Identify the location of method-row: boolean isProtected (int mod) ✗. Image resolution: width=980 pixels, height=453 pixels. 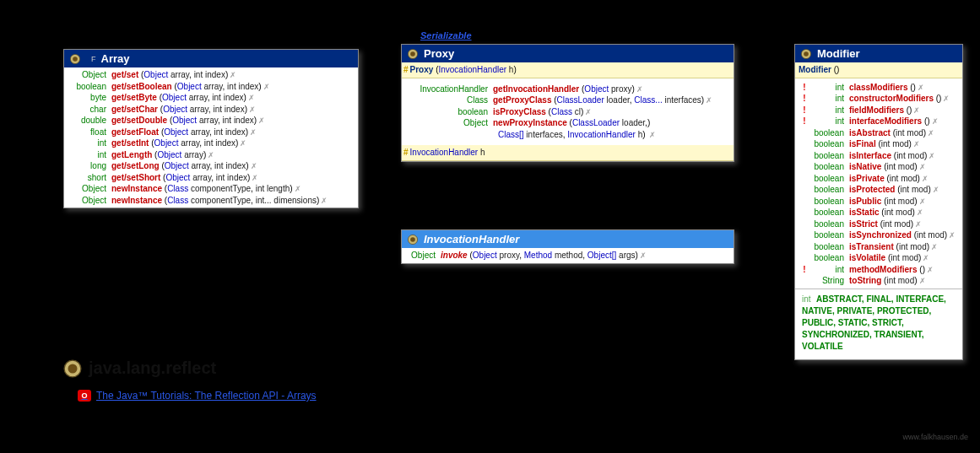
(879, 190).